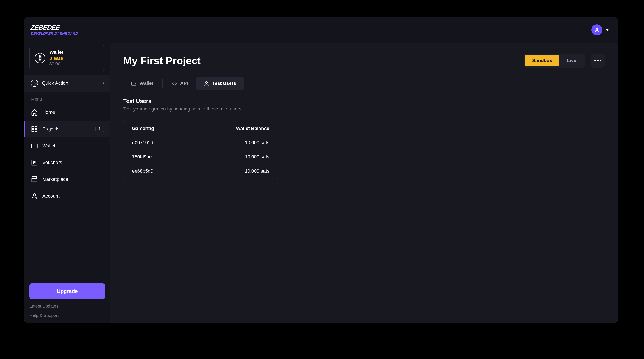 This screenshot has height=359, width=644. Describe the element at coordinates (597, 30) in the screenshot. I see `avatar: A` at that location.